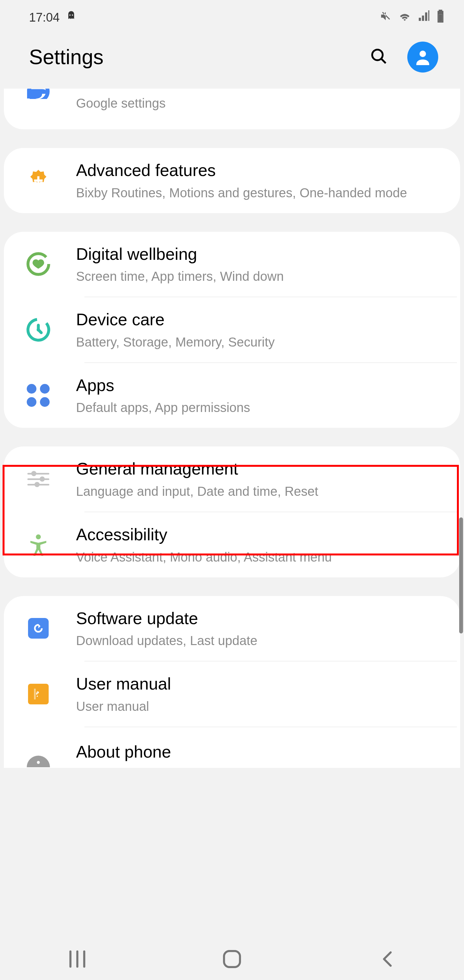 The height and width of the screenshot is (980, 464). What do you see at coordinates (232, 16) in the screenshot?
I see `status-bar: 17:04` at bounding box center [232, 16].